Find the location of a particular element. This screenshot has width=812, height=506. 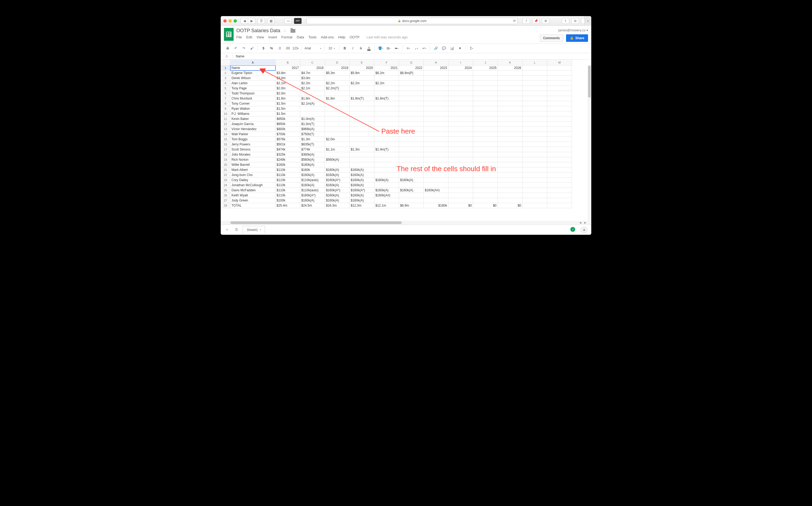

select-all-corner is located at coordinates (226, 63).